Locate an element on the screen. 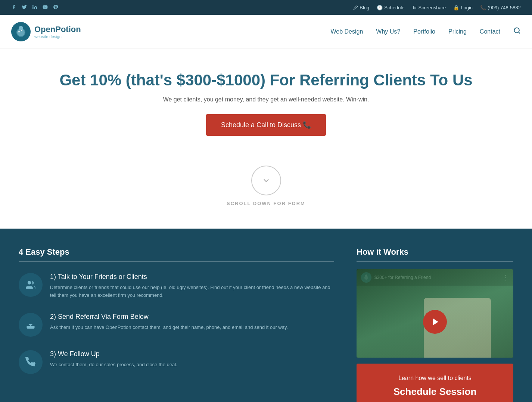 The height and width of the screenshot is (402, 532). step-3-content: 3) We Follow Up We contact them, do our … is located at coordinates (113, 359).